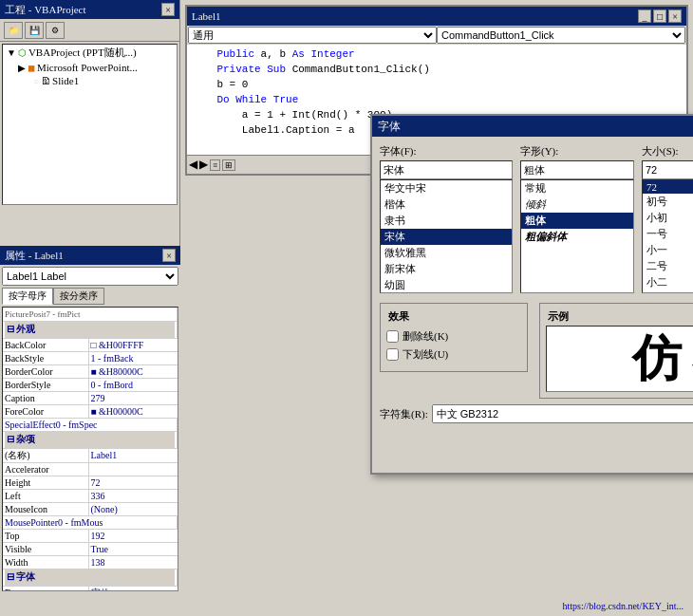 The width and height of the screenshot is (693, 616). Describe the element at coordinates (11, 53) in the screenshot. I see `tree-root-icon: ▼` at that location.